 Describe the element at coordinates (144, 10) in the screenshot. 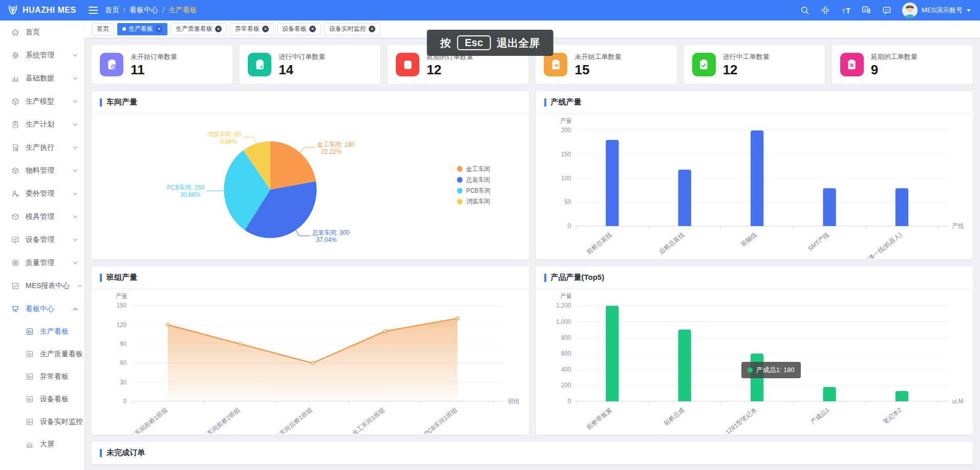

I see `breadcrumb-item: 看板中心` at that location.